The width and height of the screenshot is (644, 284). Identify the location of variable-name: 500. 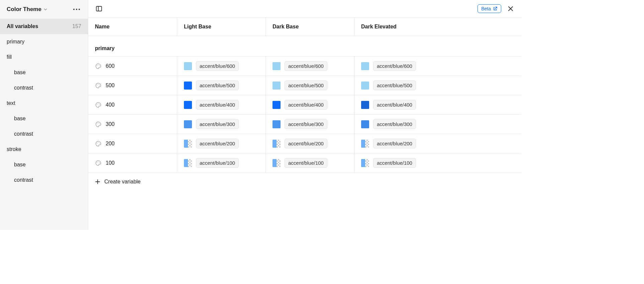
(110, 86).